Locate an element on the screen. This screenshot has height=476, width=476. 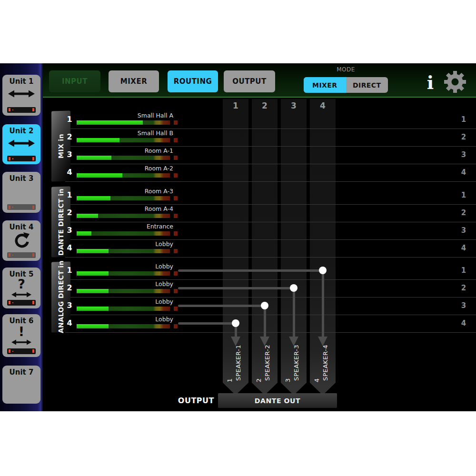
speaker-number: 2 is located at coordinates (259, 380).